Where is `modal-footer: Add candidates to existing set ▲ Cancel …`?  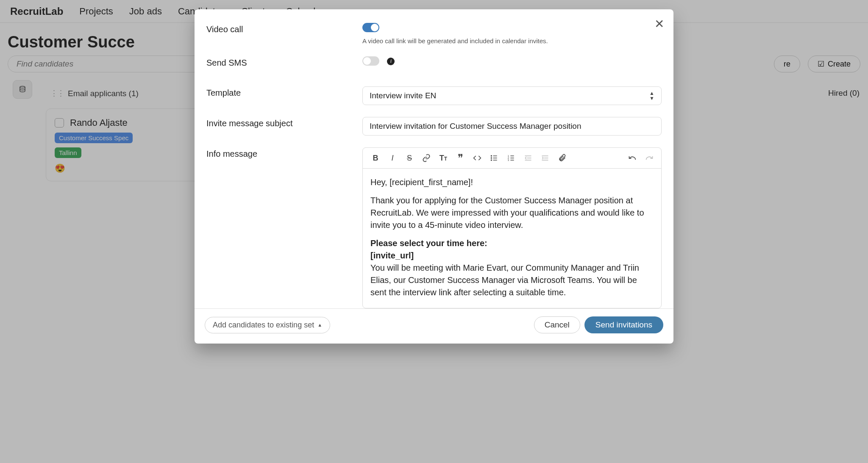 modal-footer: Add candidates to existing set ▲ Cancel … is located at coordinates (434, 326).